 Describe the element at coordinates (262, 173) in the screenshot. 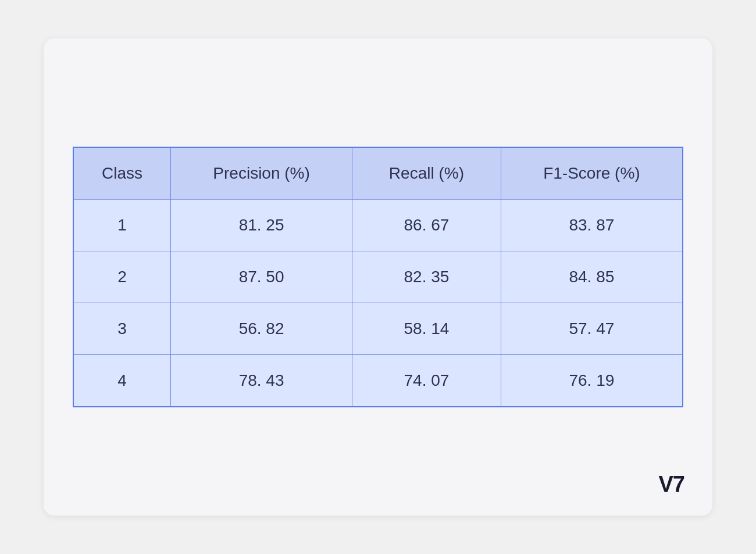

I see `header-precision: Precision (%)` at that location.